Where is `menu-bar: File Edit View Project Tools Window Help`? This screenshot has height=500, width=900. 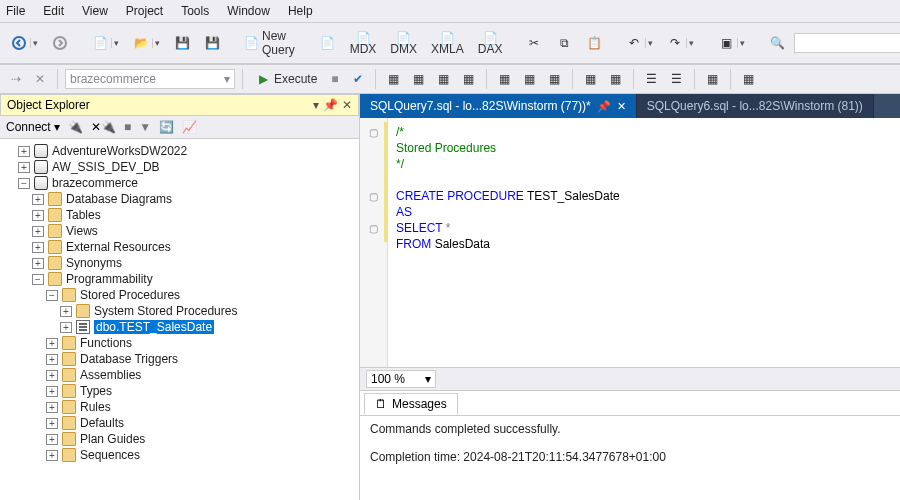 menu-bar: File Edit View Project Tools Window Help is located at coordinates (450, 11).